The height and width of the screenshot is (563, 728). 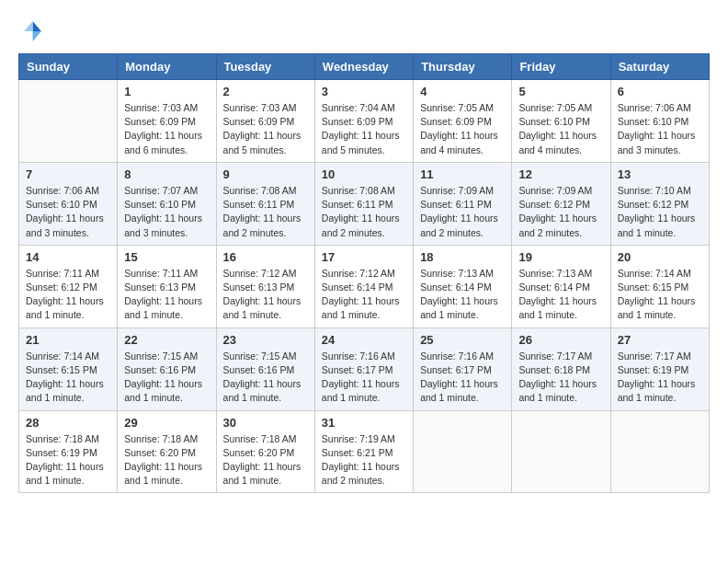 What do you see at coordinates (266, 423) in the screenshot?
I see `day-number: 30` at bounding box center [266, 423].